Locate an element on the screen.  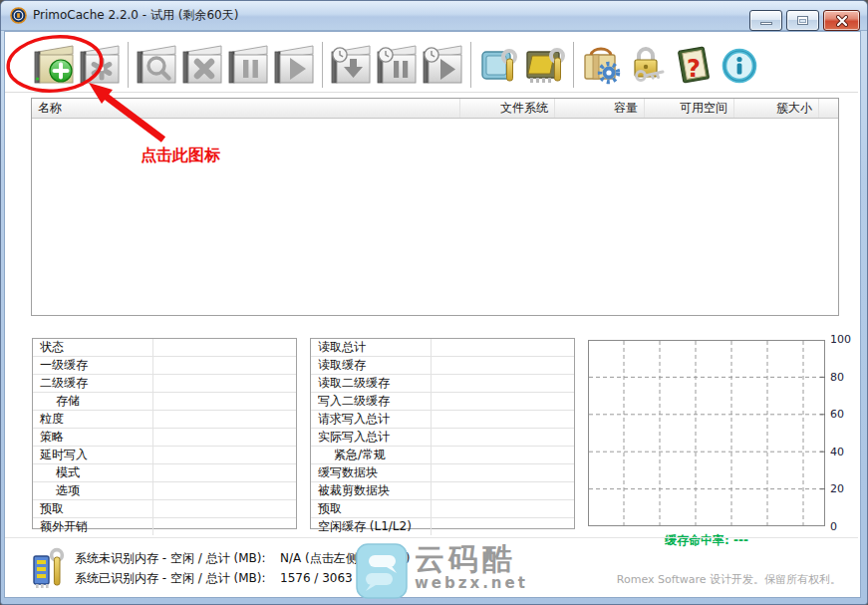
add-cache-button is located at coordinates (54, 65).